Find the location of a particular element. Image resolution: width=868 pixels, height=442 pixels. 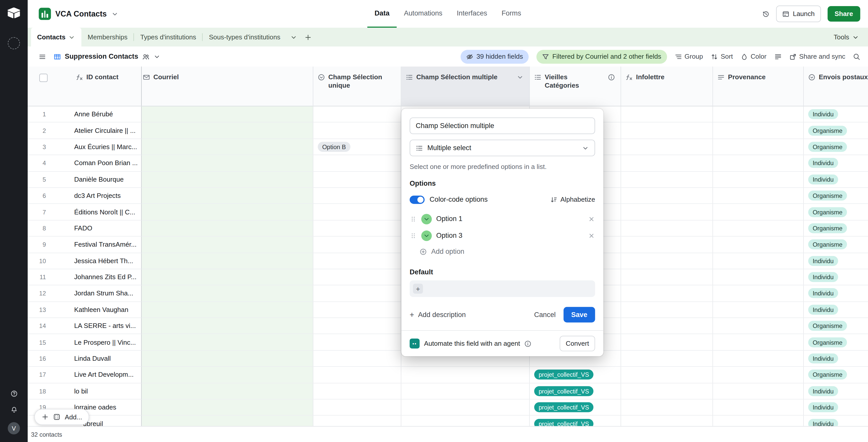

add-option-button: Add option is located at coordinates (507, 252).